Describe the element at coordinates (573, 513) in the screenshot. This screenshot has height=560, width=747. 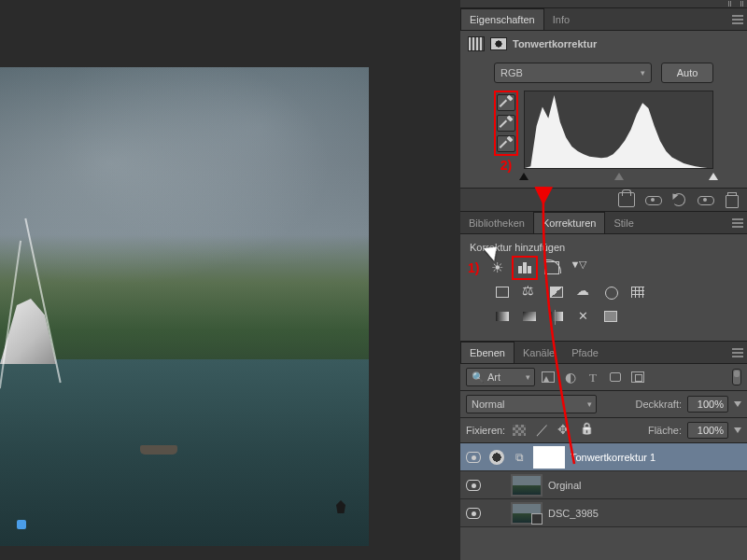
I see `layer-name: DSC_3985` at that location.